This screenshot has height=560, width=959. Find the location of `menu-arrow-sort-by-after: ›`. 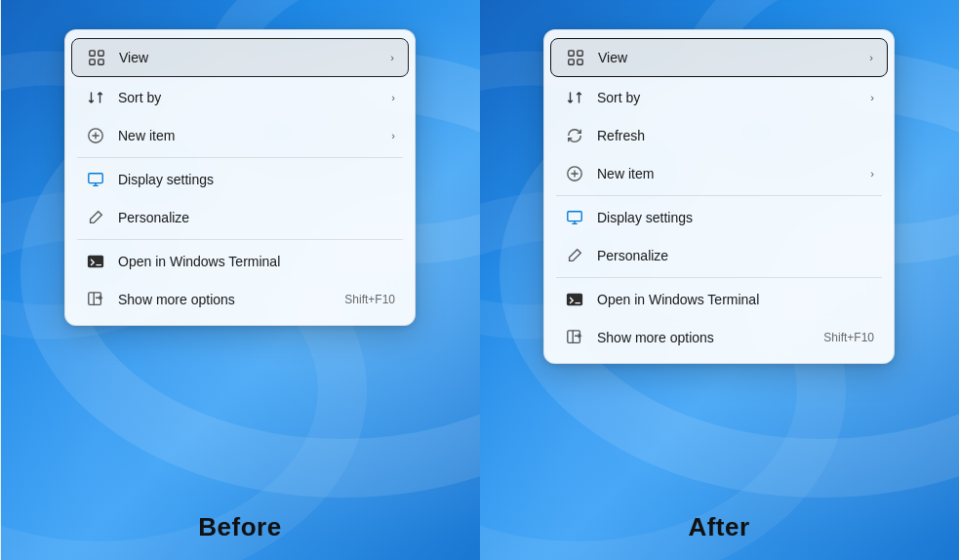

menu-arrow-sort-by-after: › is located at coordinates (872, 98).